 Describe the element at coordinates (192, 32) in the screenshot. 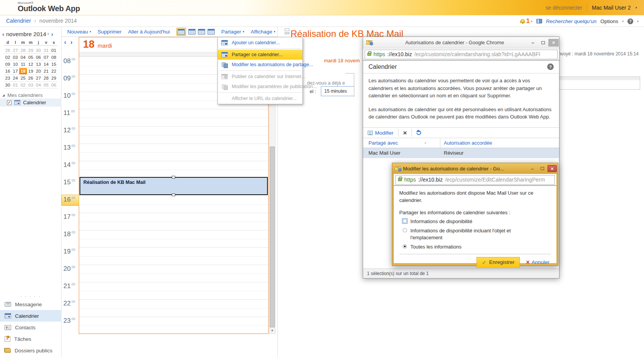

I see `work-week-view-icon` at that location.